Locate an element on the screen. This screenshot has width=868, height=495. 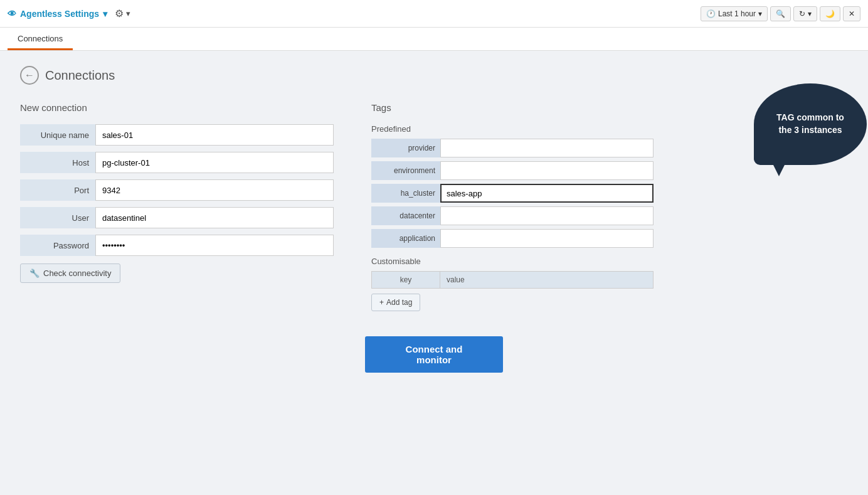
time-range-label: Last 1 hour is located at coordinates (737, 14).